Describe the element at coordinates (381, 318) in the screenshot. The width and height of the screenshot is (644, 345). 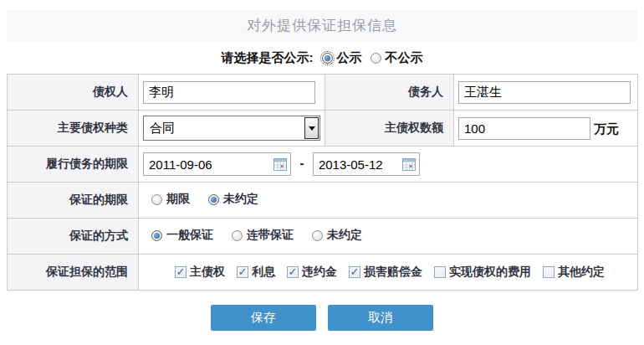
I see `cancel-button: 取消` at that location.